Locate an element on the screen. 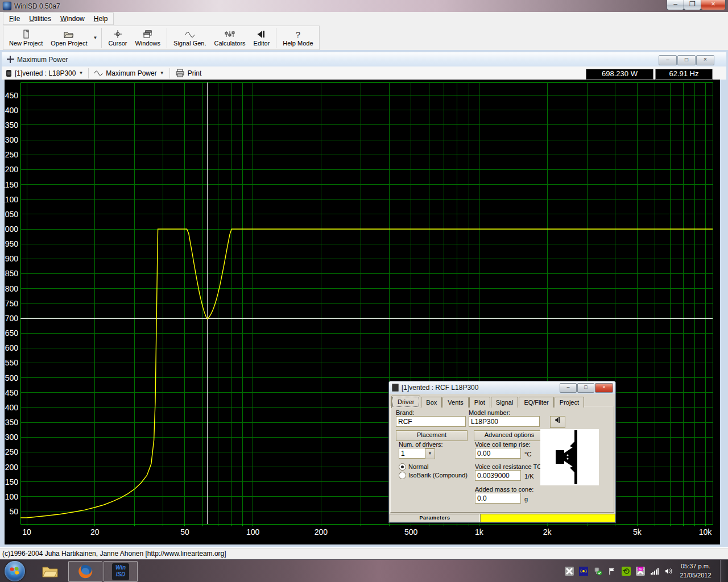  tray-usb-eject-icon is located at coordinates (597, 572).